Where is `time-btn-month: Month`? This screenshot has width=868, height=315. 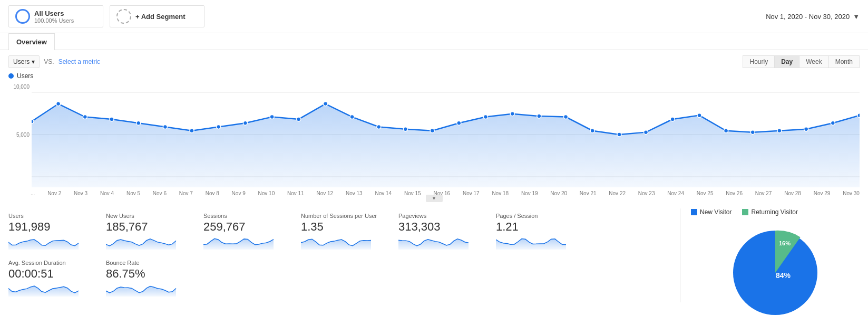
time-btn-month: Month is located at coordinates (844, 62).